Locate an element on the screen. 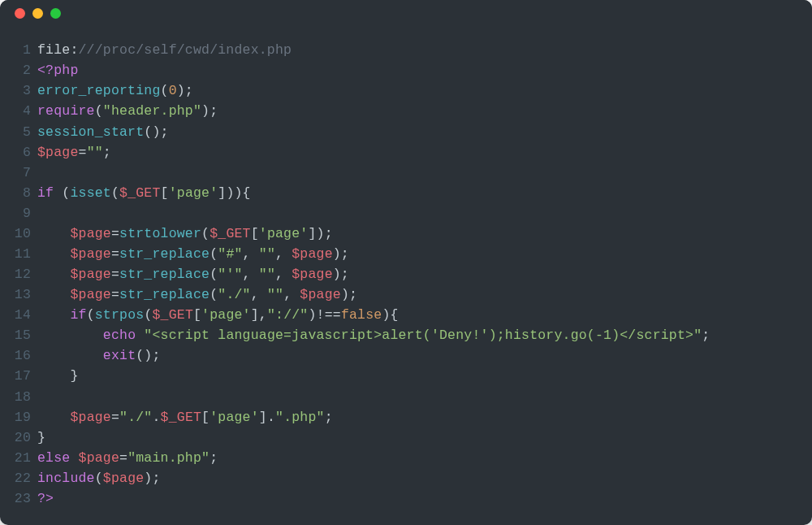 The width and height of the screenshot is (812, 525). code-token: ], is located at coordinates (259, 315).